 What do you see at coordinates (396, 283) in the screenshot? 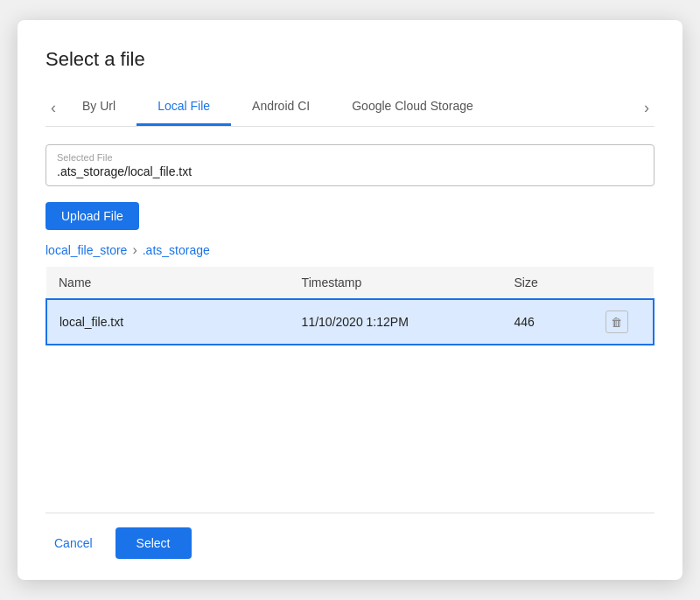
I see `column-header-timestamp: Timestamp` at bounding box center [396, 283].